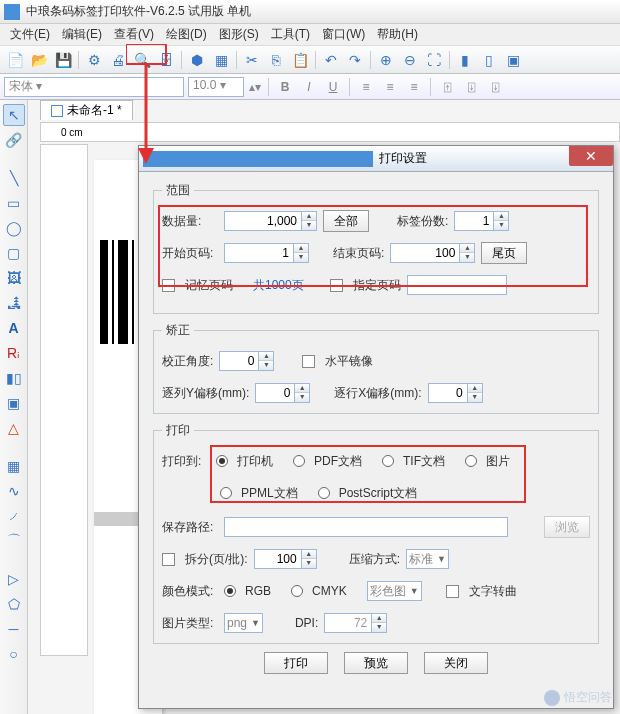 This screenshot has width=620, height=714. What do you see at coordinates (14, 428) in the screenshot?
I see `triangle-icon: △` at bounding box center [14, 428].